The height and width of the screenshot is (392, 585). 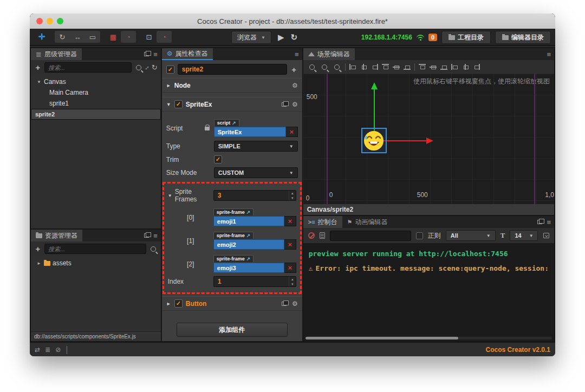 I want to click on align-bottom-icon, so click(x=407, y=67).